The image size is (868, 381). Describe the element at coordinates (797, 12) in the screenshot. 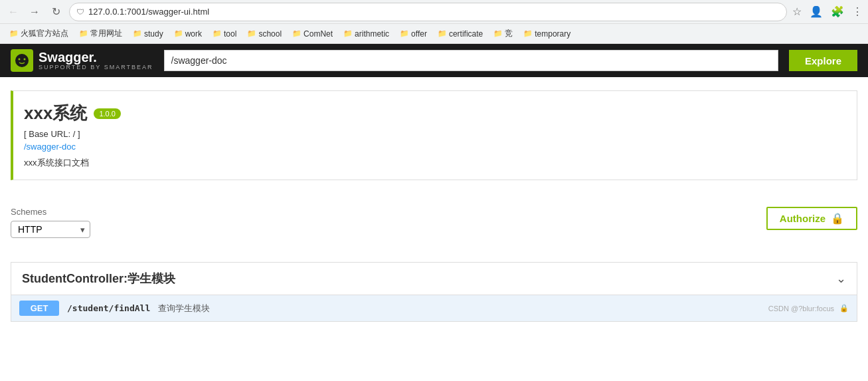

I see `bookmark-icon: ☆` at that location.